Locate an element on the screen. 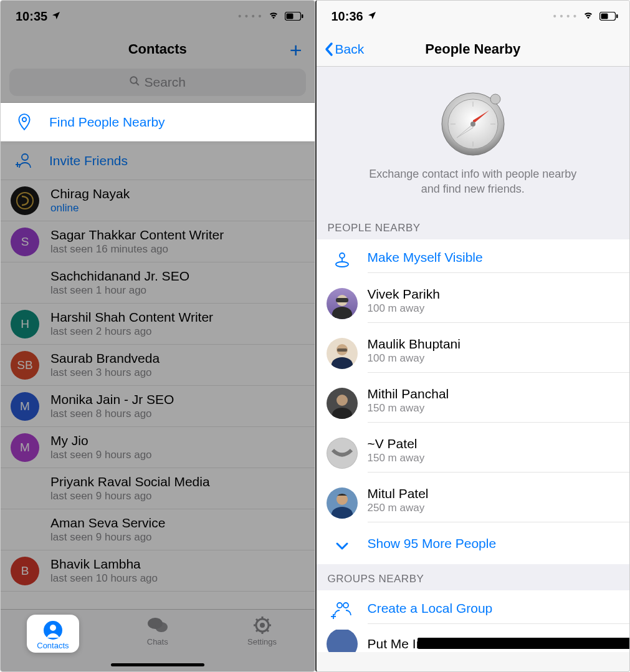  contact-row: Sachchidanand Jr. SEO last seen 1 hour a… is located at coordinates (158, 283).